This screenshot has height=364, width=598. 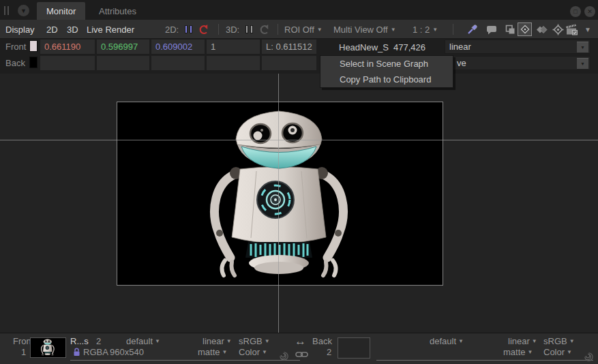 I want to click on menu-live-render: Live Render, so click(x=110, y=29).